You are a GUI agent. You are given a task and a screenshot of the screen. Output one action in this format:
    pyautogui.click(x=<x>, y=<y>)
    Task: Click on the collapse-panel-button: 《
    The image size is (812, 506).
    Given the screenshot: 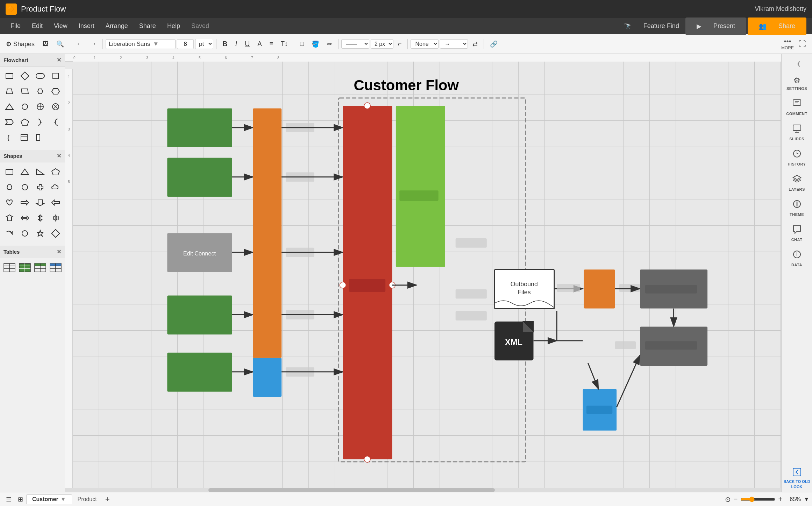 What is the action you would take?
    pyautogui.click(x=797, y=64)
    